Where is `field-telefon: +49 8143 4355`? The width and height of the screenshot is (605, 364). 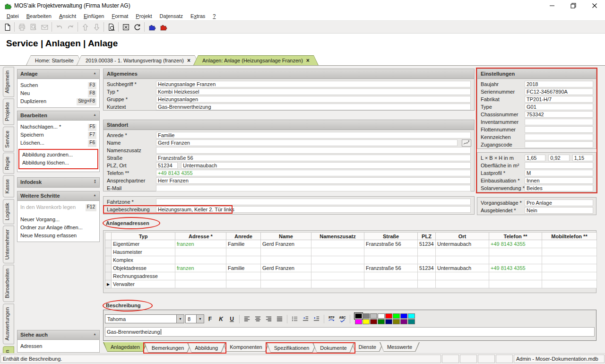 field-telefon: +49 8143 4355 is located at coordinates (313, 173).